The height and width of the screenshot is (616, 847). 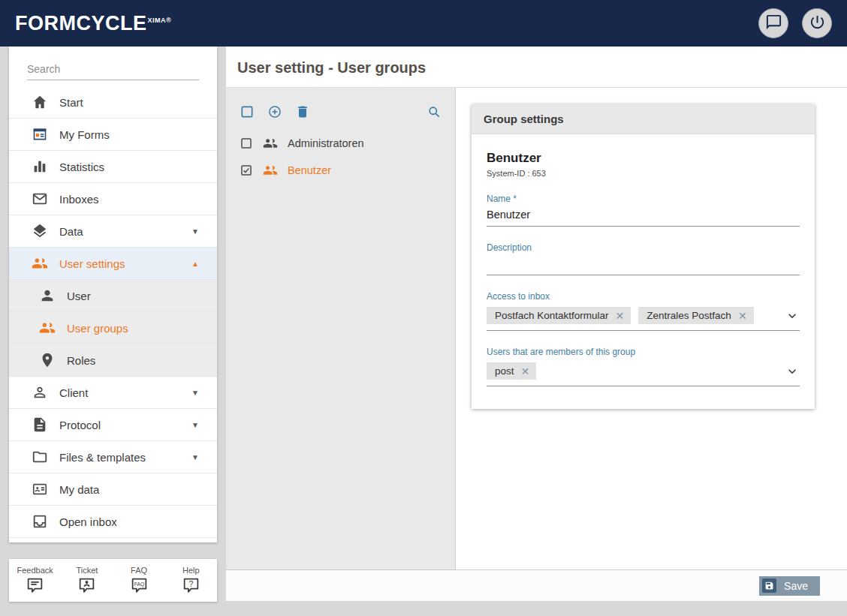 I want to click on feedback-link: Feedback, so click(x=35, y=581).